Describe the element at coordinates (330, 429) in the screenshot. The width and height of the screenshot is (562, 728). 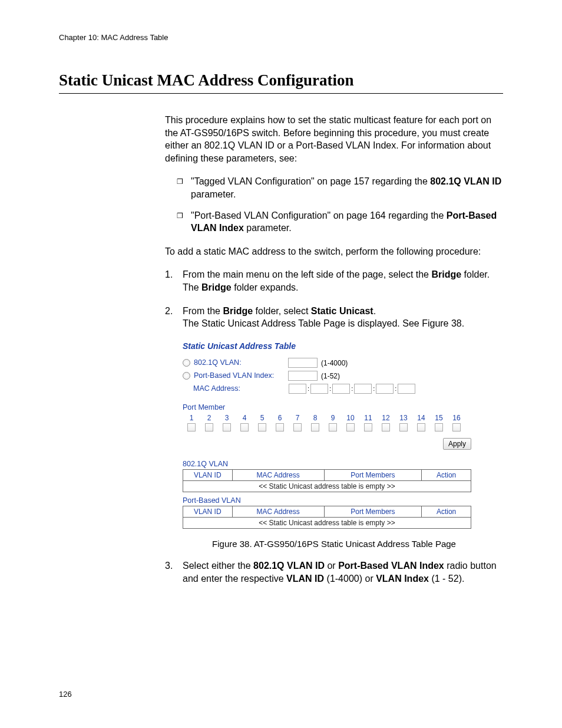
I see `port-checkbox-row` at that location.